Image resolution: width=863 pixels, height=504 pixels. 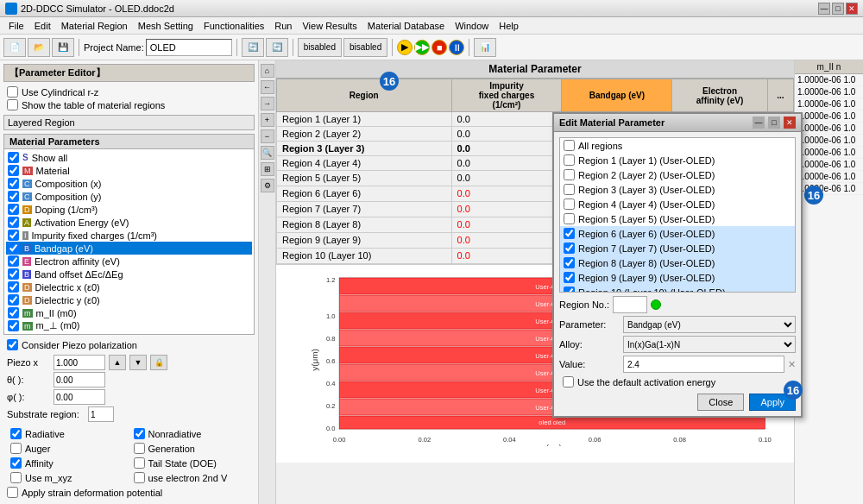 What do you see at coordinates (790, 123) in the screenshot?
I see `dialog-close-button: ✕` at bounding box center [790, 123].